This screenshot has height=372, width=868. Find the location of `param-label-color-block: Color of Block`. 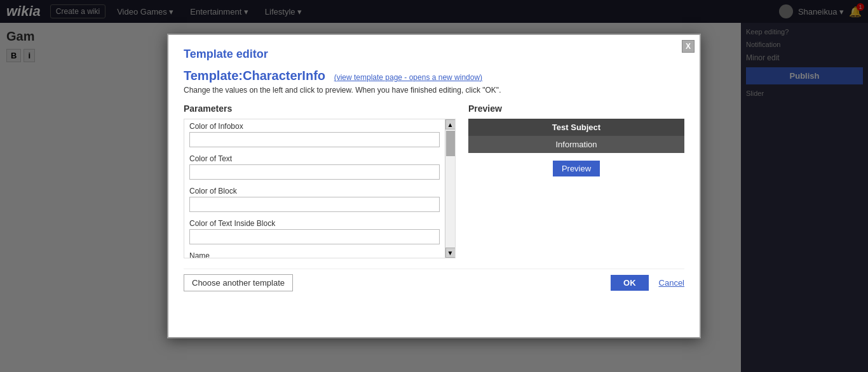

param-label-color-block: Color of Block is located at coordinates (315, 191).